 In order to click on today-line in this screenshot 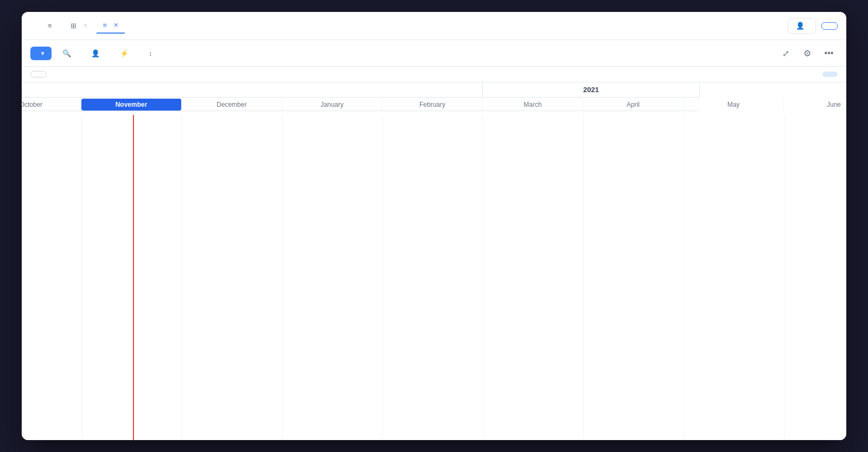, I will do `click(133, 277)`.